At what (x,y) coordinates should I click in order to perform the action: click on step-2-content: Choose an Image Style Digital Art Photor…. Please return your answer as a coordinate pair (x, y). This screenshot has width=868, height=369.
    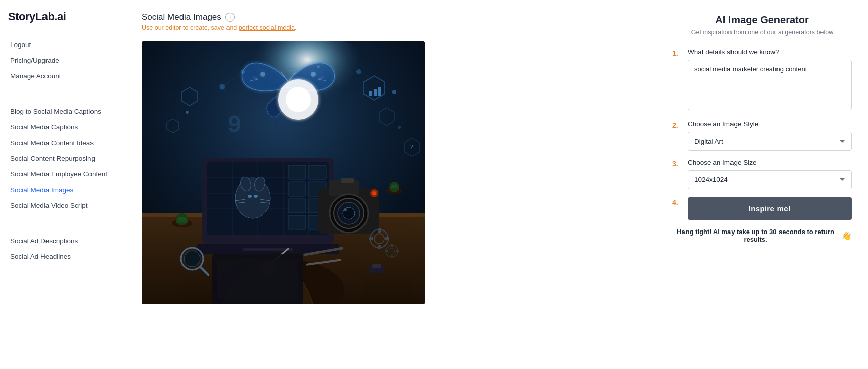
    Looking at the image, I should click on (769, 135).